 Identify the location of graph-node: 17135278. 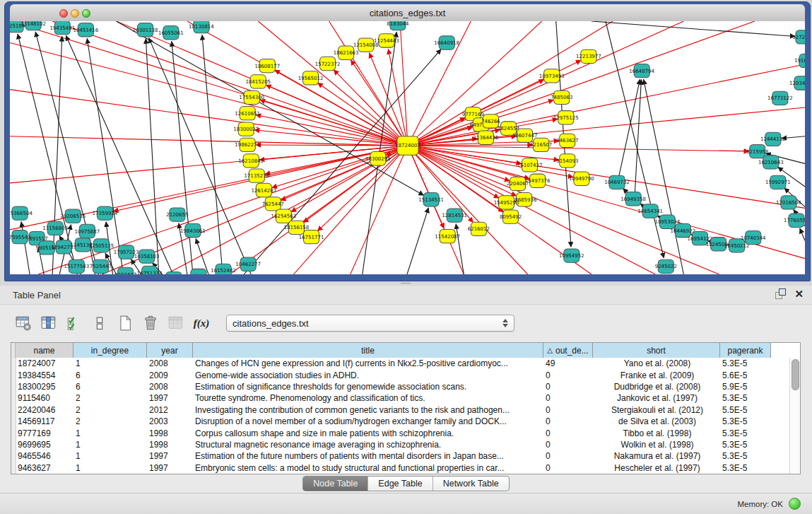
(257, 175).